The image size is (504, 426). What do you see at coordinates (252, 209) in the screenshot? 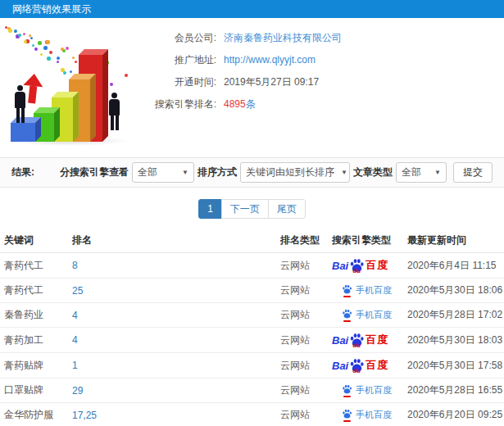
I see `pagination: 1下一页尾页` at bounding box center [252, 209].